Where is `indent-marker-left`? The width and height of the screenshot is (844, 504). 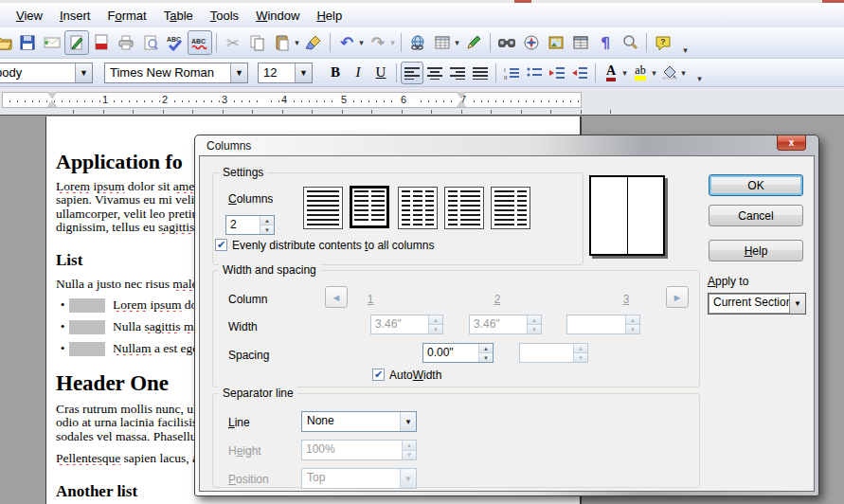 indent-marker-left is located at coordinates (52, 99).